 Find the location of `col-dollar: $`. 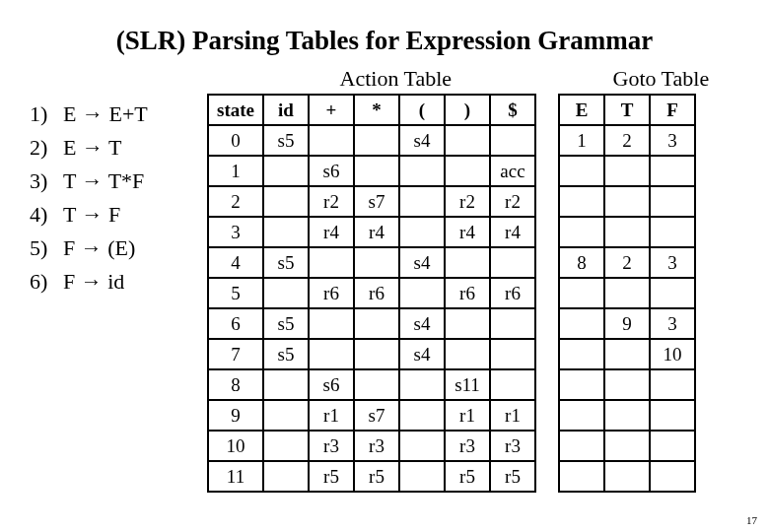

col-dollar: $ is located at coordinates (513, 110).